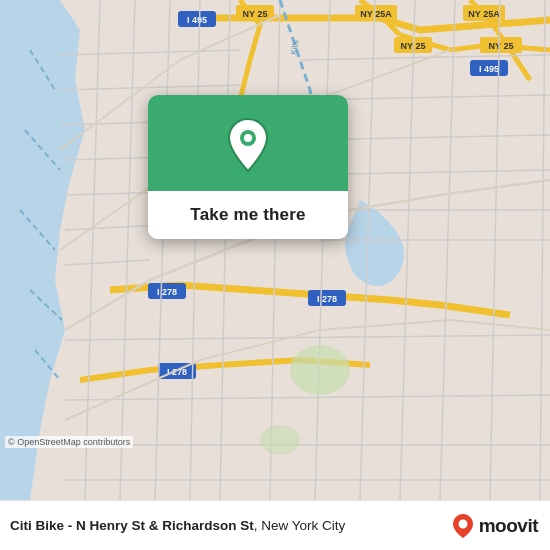  What do you see at coordinates (132, 526) in the screenshot?
I see `location-name: Citi Bike - N Henry St & Richardson St` at bounding box center [132, 526].